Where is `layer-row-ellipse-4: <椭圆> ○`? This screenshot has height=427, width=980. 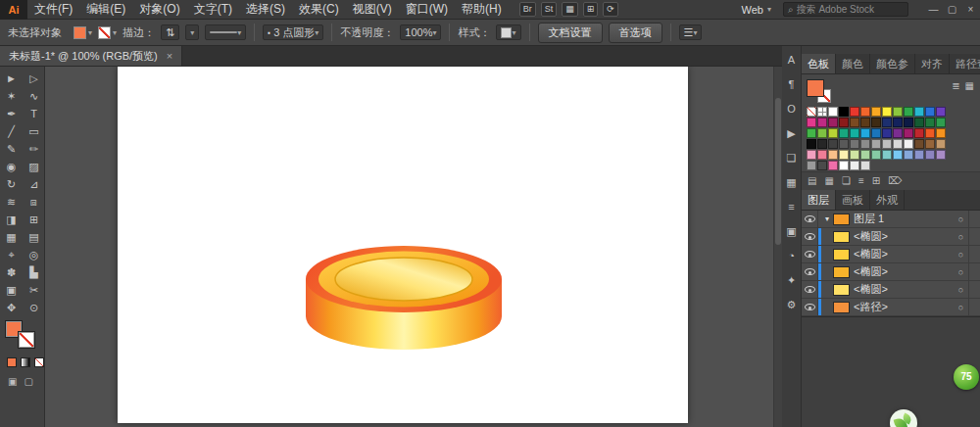 layer-row-ellipse-4: <椭圆> ○ is located at coordinates (891, 290).